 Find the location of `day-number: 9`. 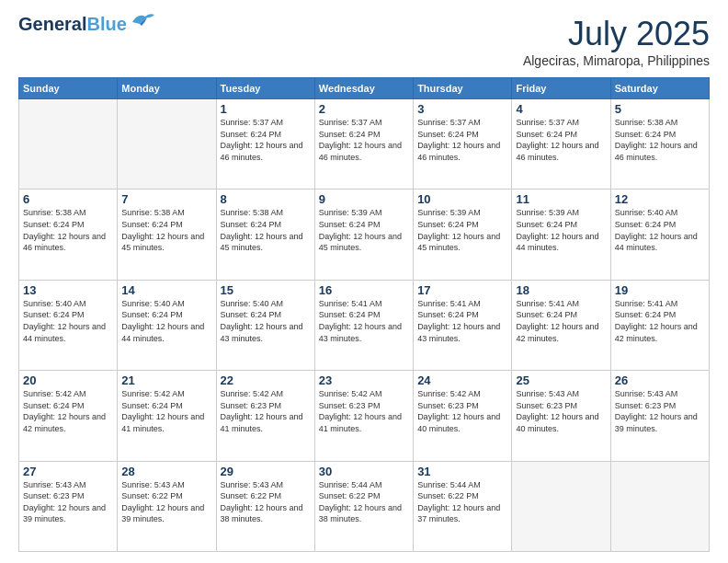

day-number: 9 is located at coordinates (364, 199).